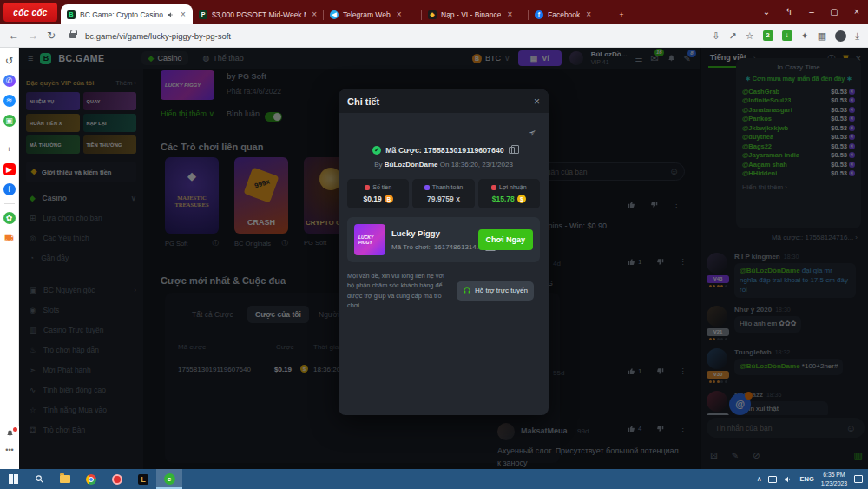 The image size is (868, 489). Describe the element at coordinates (13, 479) in the screenshot. I see `start-button` at that location.